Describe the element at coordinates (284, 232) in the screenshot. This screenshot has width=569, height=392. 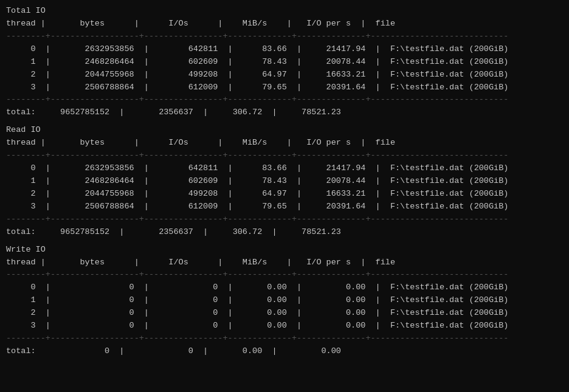
I see `read-io-total: total: 9652785152 | 2356637 | 306.72 | 7…` at that location.